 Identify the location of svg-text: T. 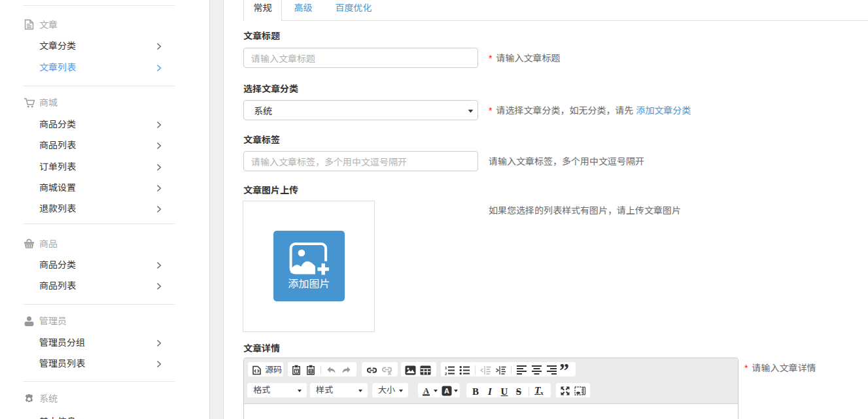
(297, 371).